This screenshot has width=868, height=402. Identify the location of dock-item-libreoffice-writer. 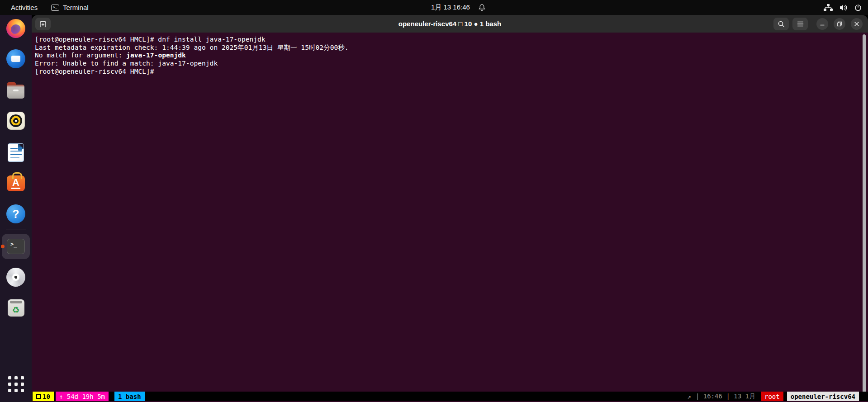
(16, 153).